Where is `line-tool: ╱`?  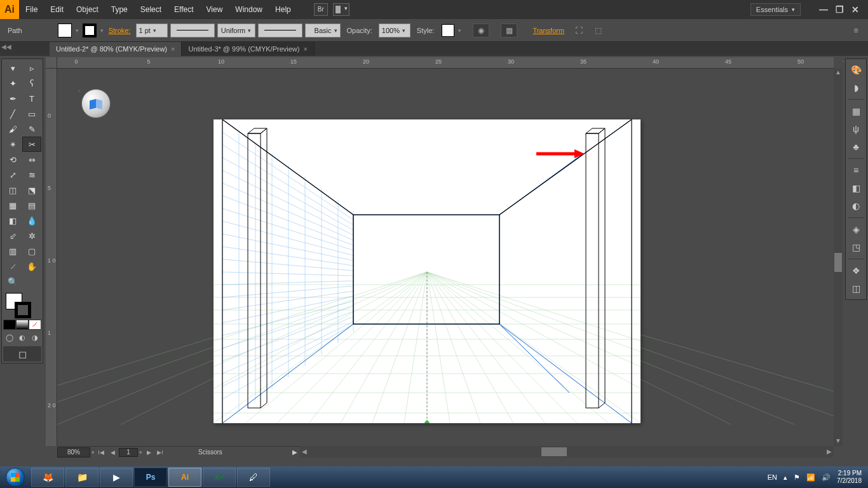
line-tool: ╱ is located at coordinates (13, 114).